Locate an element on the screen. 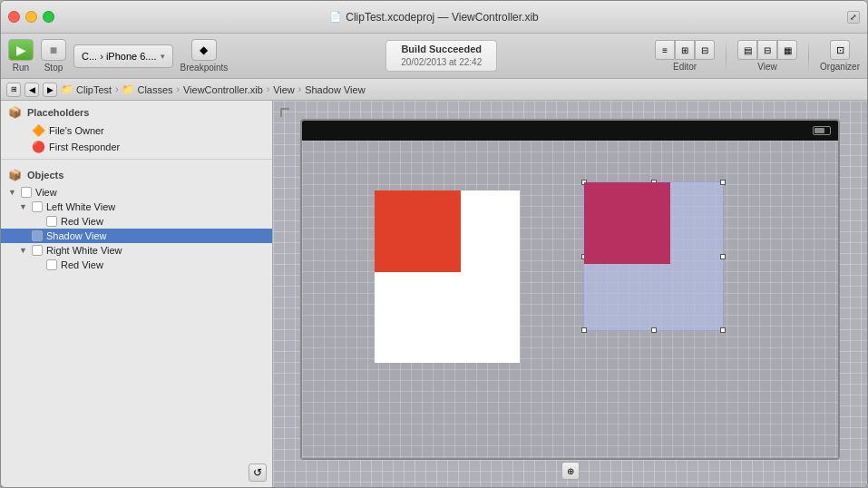 Image resolution: width=868 pixels, height=488 pixels. first-responder-label: First Responder is located at coordinates (84, 147).